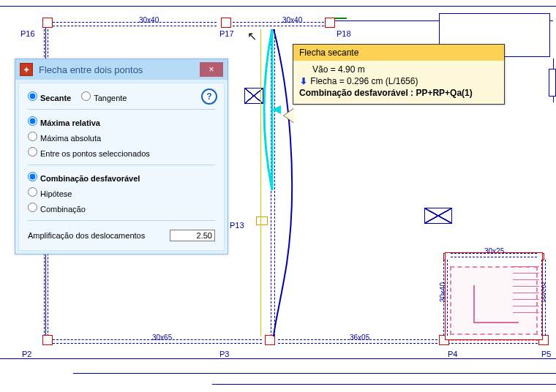 The image size is (556, 392). I want to click on box-upper-right-small, so click(552, 83).